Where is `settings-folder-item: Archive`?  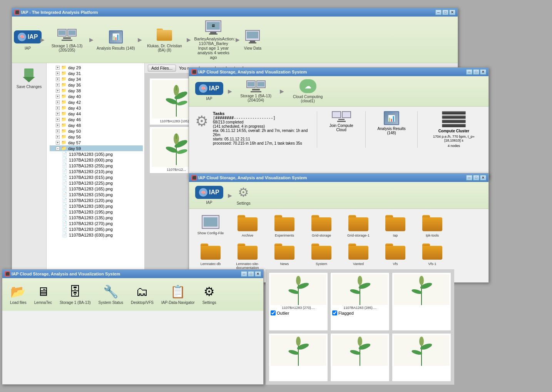 settings-folder-item: Archive is located at coordinates (248, 226).